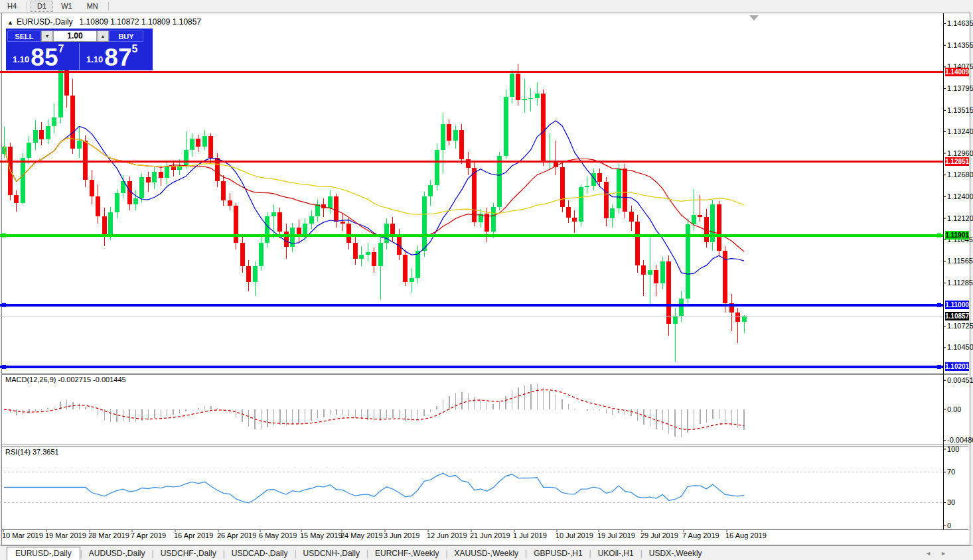  I want to click on price-tick-label: 1.13795, so click(960, 88).